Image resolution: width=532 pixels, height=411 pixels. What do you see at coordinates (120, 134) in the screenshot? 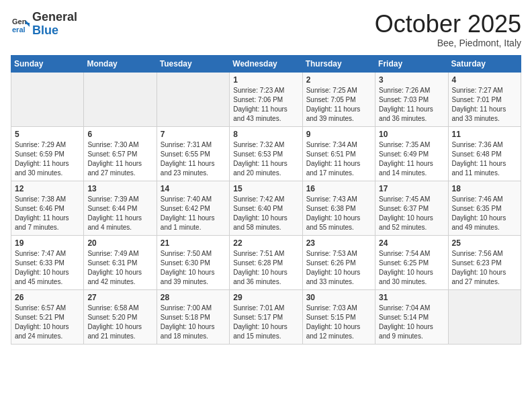
I see `day-number: 6` at bounding box center [120, 134].